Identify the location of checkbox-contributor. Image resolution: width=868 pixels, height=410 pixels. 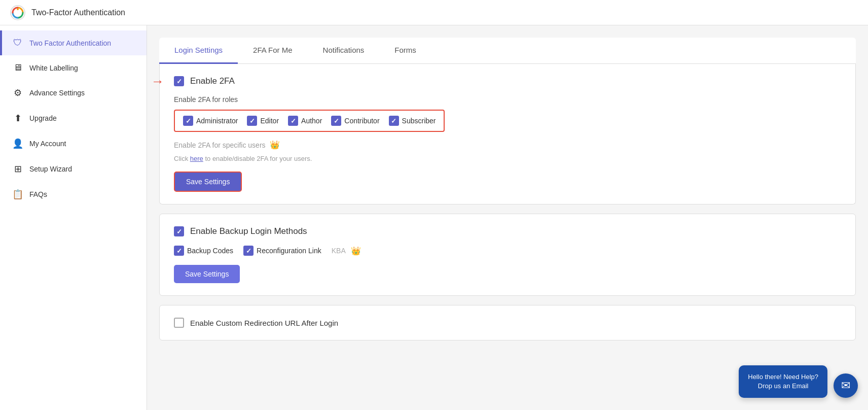
(336, 121).